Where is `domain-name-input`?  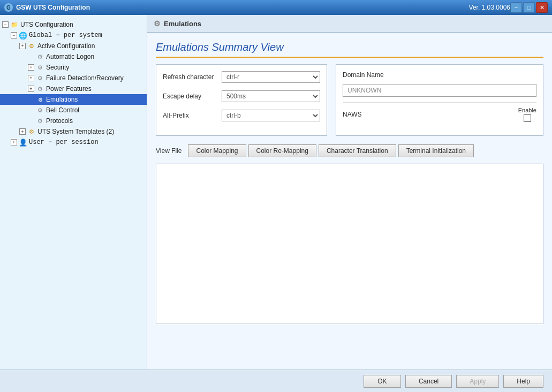
domain-name-input is located at coordinates (440, 90).